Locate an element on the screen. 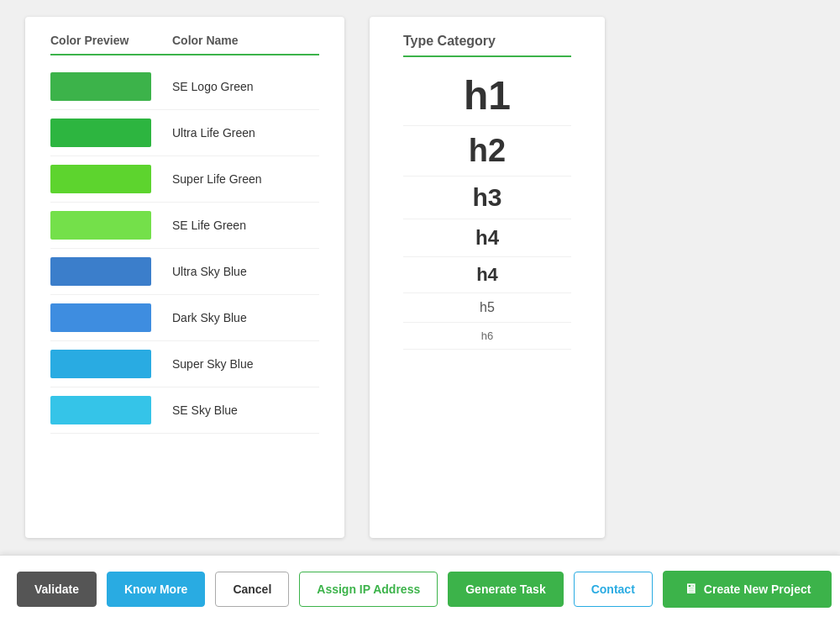  validate-button: Validate is located at coordinates (57, 589).